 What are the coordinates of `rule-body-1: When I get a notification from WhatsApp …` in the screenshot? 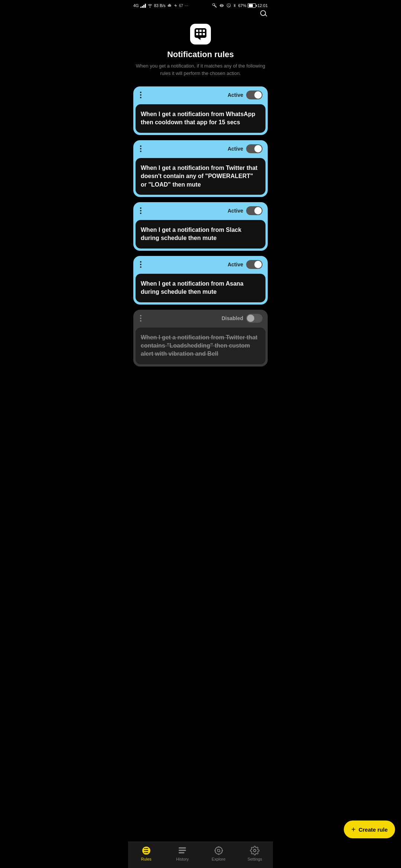 It's located at (200, 119).